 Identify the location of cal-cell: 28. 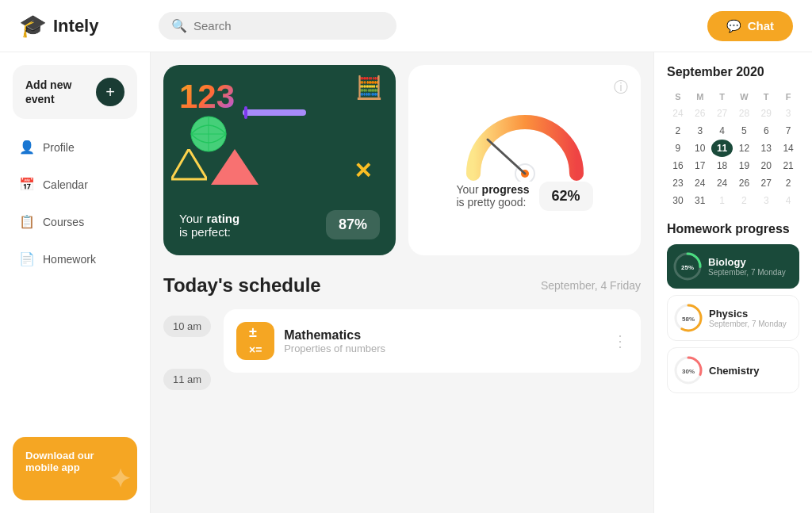
(744, 113).